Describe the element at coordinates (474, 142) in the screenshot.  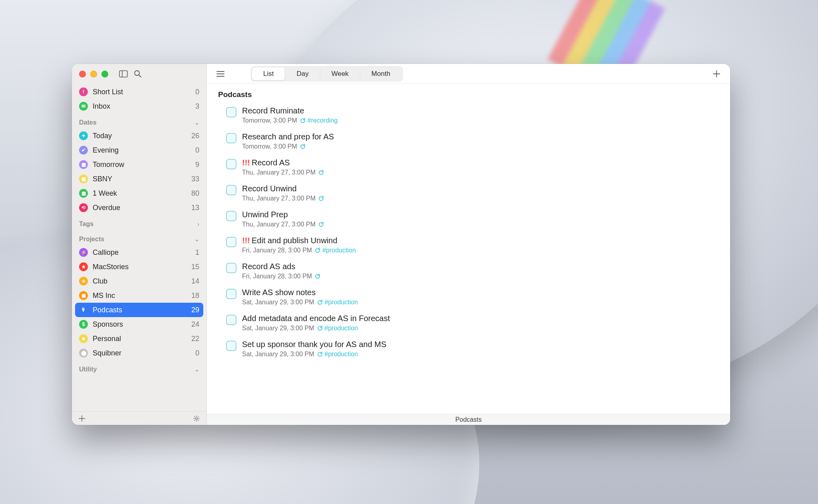
I see `task-row: Research and prep for ASTomorrow, 3:00 P…` at that location.